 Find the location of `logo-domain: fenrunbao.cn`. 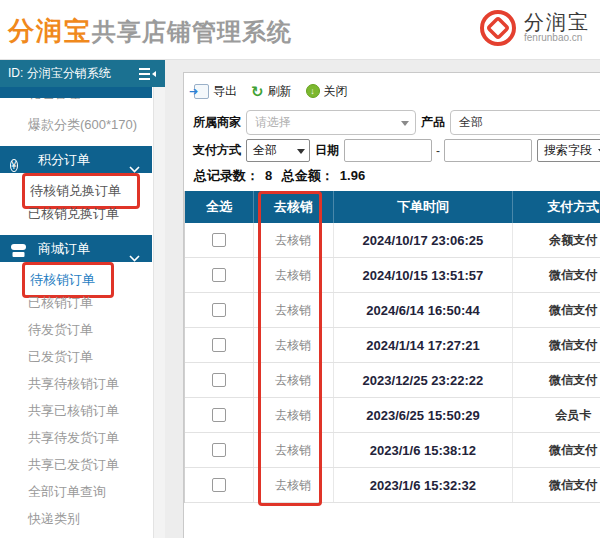

logo-domain: fenrunbao.cn is located at coordinates (557, 38).